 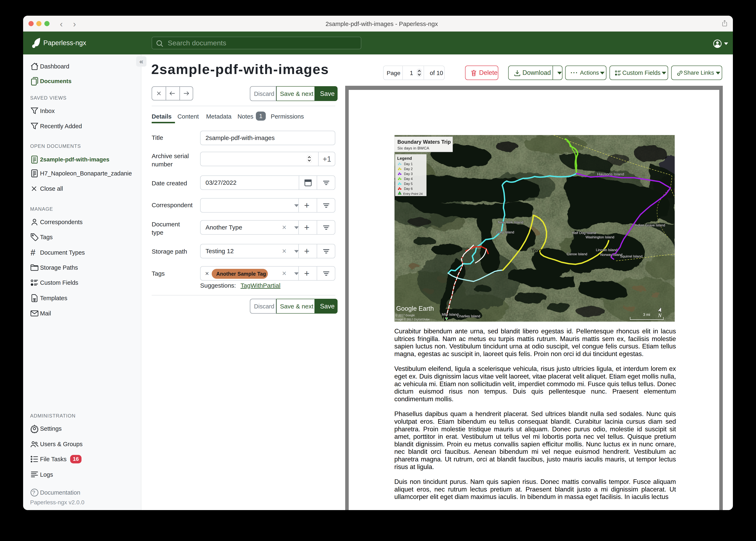 What do you see at coordinates (536, 251) in the screenshot?
I see `svg-text: Text` at bounding box center [536, 251].